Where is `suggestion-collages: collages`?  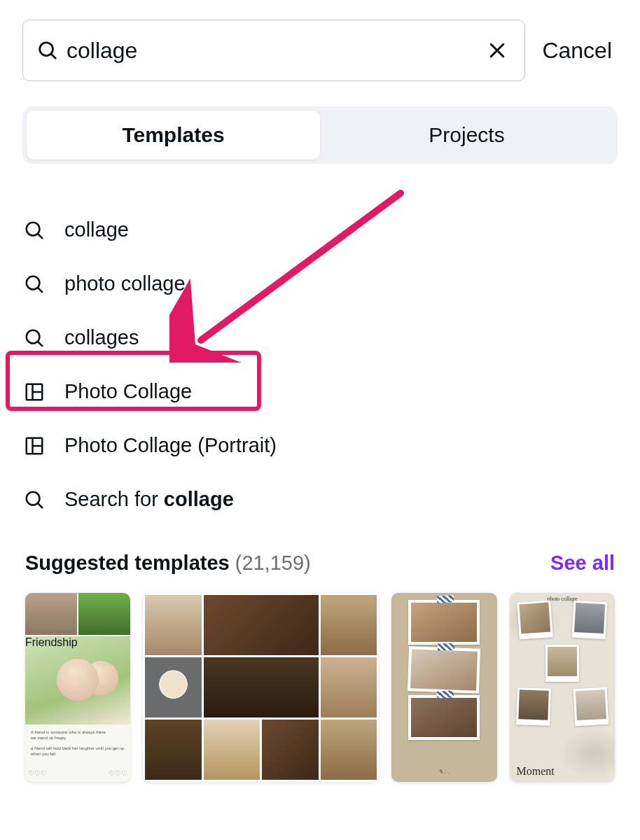
suggestion-collages: collages is located at coordinates (320, 337).